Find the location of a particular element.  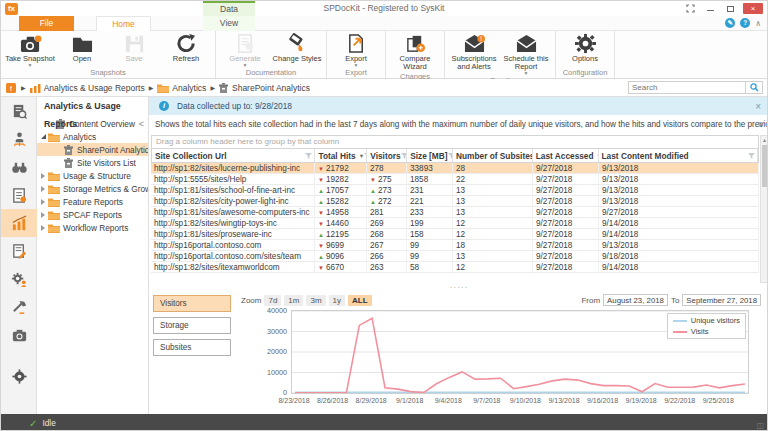

table-row: http://sp1:82/sites/itexamworldcom▼66702… is located at coordinates (455, 268).